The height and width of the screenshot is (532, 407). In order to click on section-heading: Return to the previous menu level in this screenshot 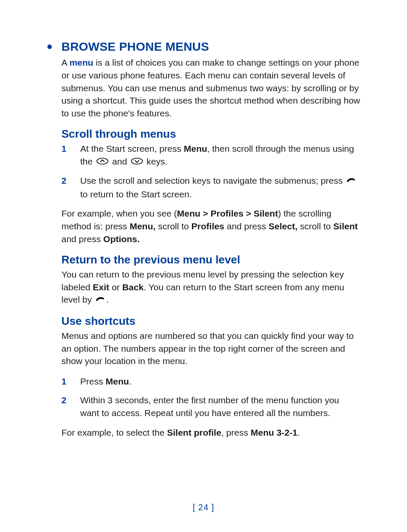, I will do `click(204, 260)`.